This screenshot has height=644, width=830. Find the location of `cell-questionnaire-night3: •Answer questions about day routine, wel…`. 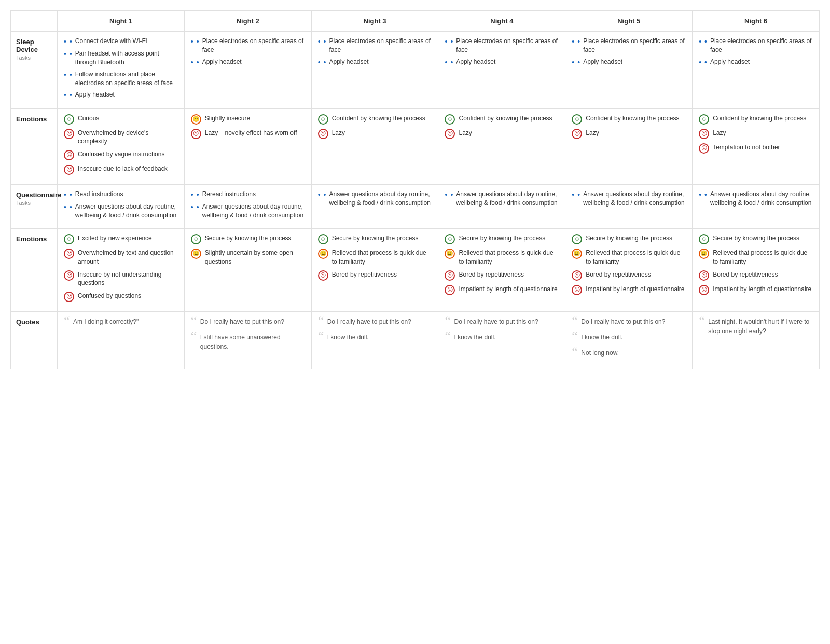

cell-questionnaire-night3: •Answer questions about day routine, wel… is located at coordinates (375, 207).